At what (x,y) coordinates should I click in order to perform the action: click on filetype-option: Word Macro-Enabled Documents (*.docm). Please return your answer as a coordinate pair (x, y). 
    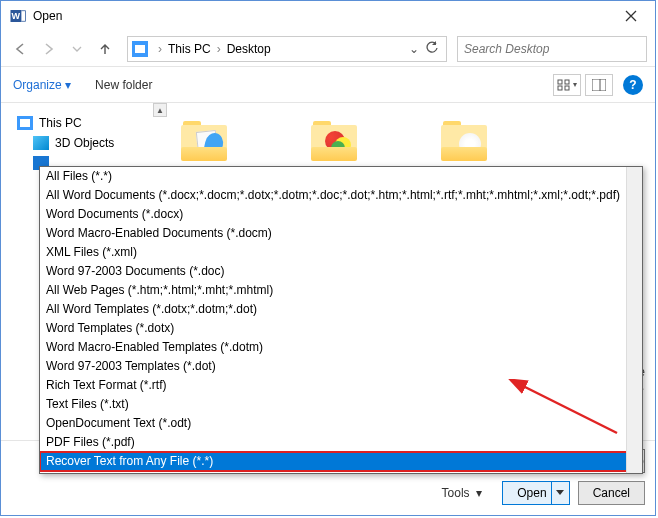
    Looking at the image, I should click on (341, 234).